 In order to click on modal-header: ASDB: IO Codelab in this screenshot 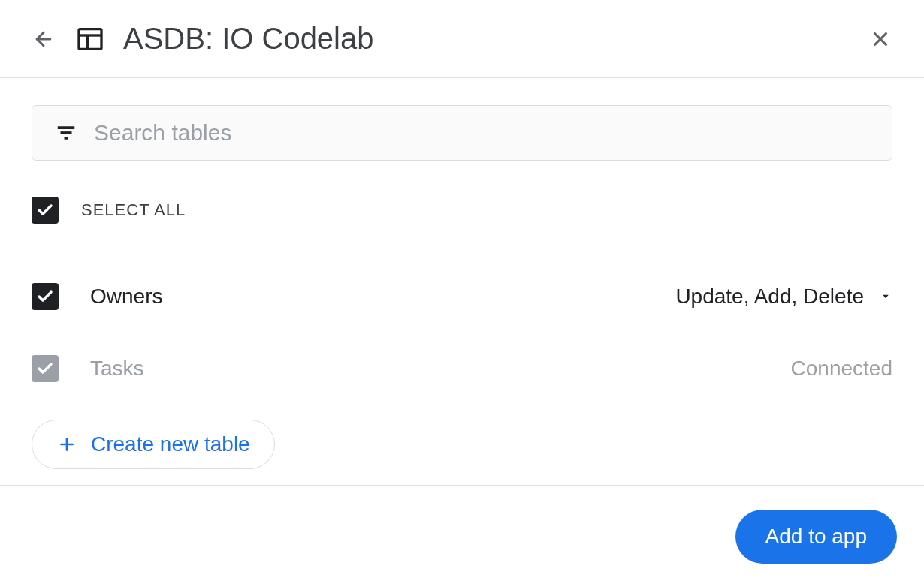, I will do `click(462, 39)`.